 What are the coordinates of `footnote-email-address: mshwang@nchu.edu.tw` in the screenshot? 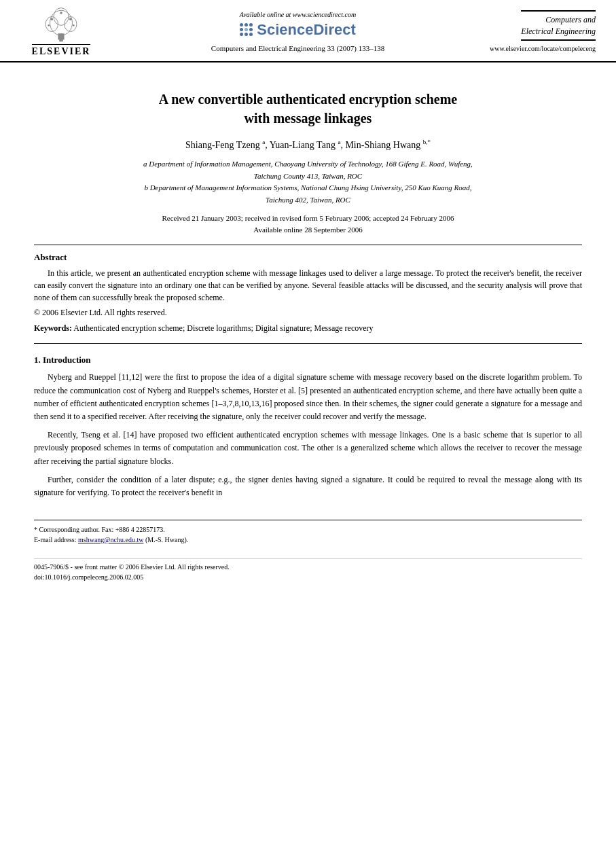 It's located at (111, 539).